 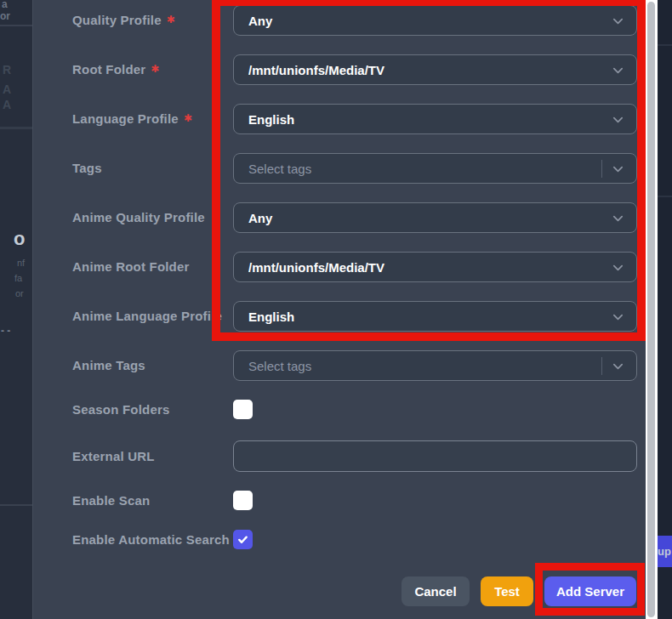 What do you see at coordinates (16, 310) in the screenshot?
I see `page-backdrop-left: a or R A A o nf fa or - -` at bounding box center [16, 310].